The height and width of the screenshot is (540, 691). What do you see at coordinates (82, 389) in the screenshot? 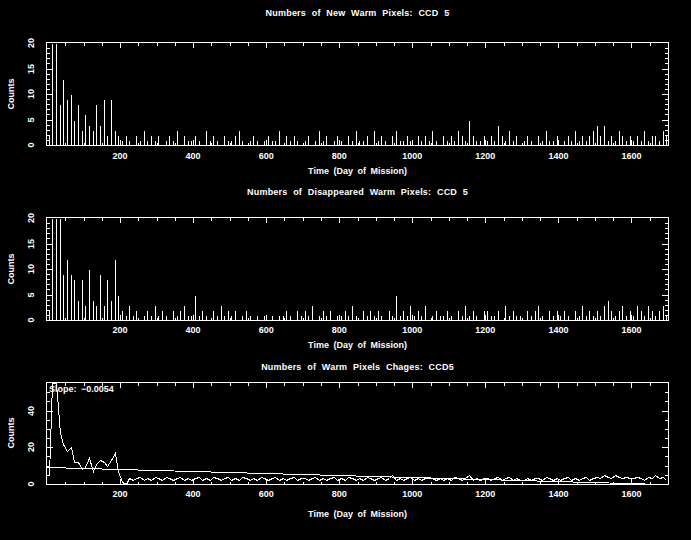
I see `slope-annotation: Slope: −0.0054` at bounding box center [82, 389].